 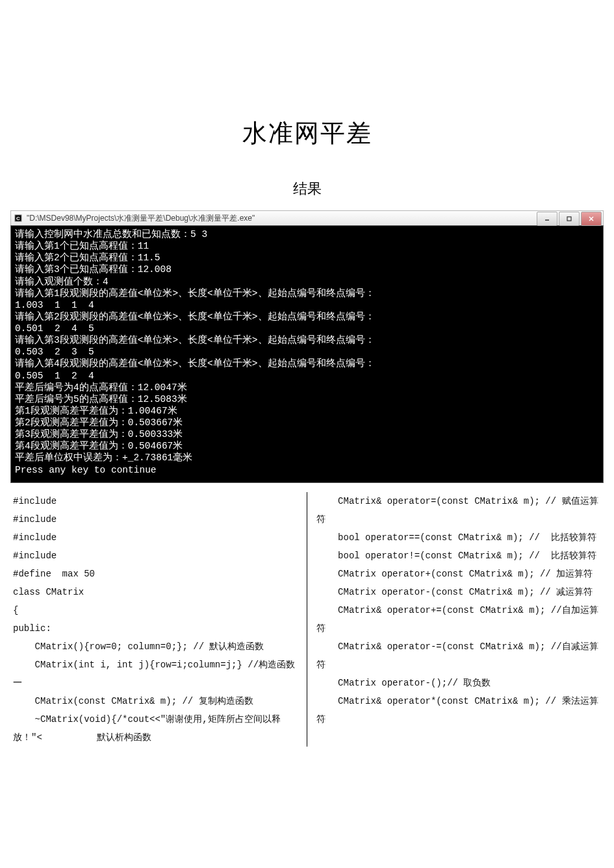 What do you see at coordinates (570, 218) in the screenshot?
I see `window-buttons` at bounding box center [570, 218].